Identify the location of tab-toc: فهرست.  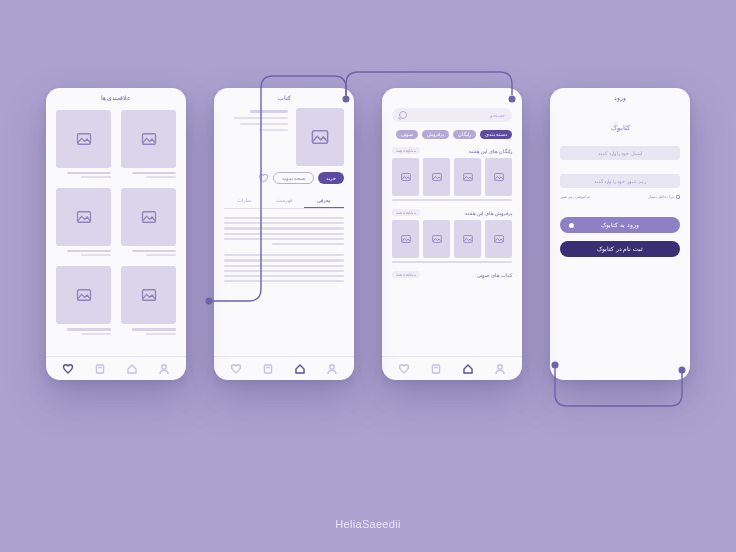
(284, 201).